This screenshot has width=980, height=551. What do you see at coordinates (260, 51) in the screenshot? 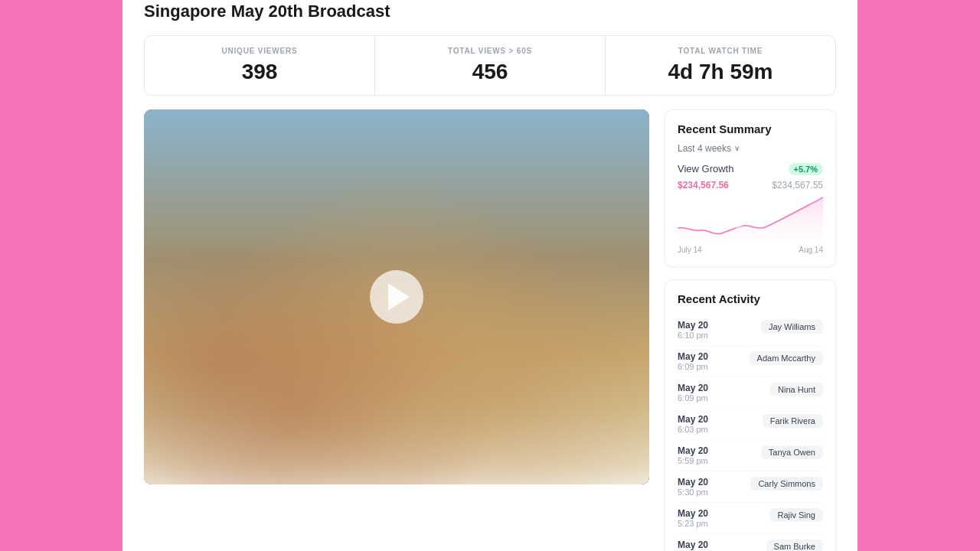
I see `stat-label-unique: UNIQUE VIEWERS` at bounding box center [260, 51].